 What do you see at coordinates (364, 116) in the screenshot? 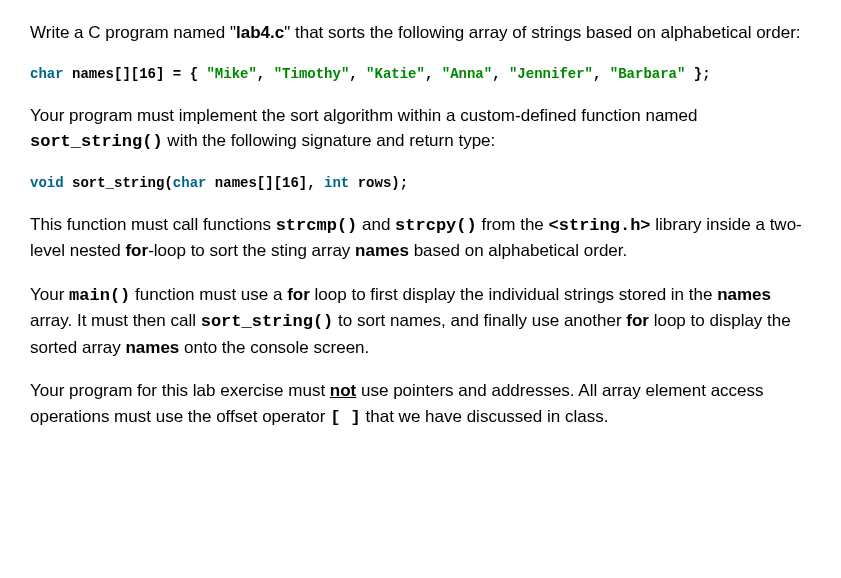
I see `text: Your program must implement the sort alg…` at bounding box center [364, 116].